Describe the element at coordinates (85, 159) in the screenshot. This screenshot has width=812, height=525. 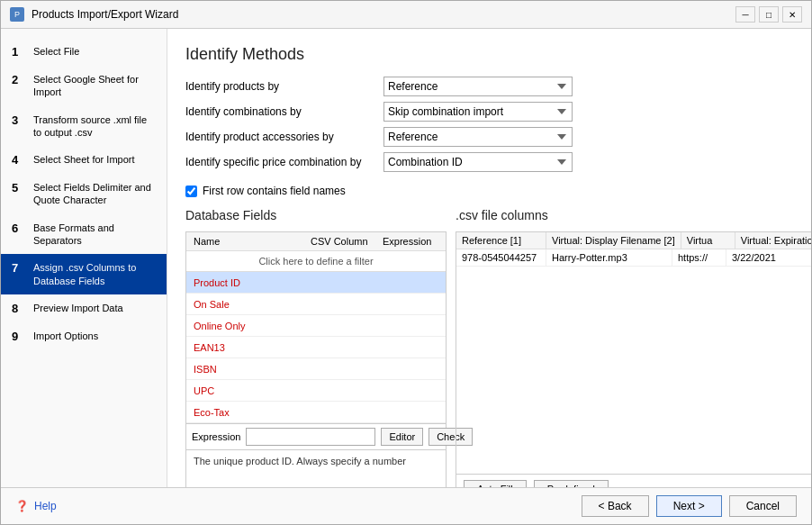
I see `sidebar-label-4: Select Sheet for Import` at that location.